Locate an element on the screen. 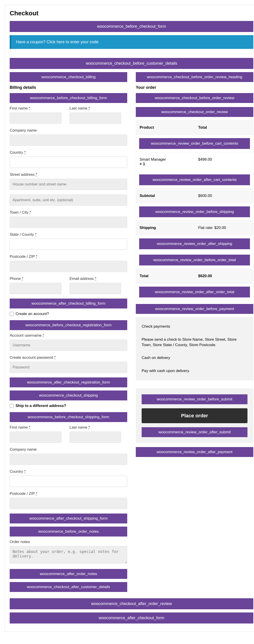 This screenshot has width=254, height=644. subtotal-value: $600.00 is located at coordinates (224, 196).